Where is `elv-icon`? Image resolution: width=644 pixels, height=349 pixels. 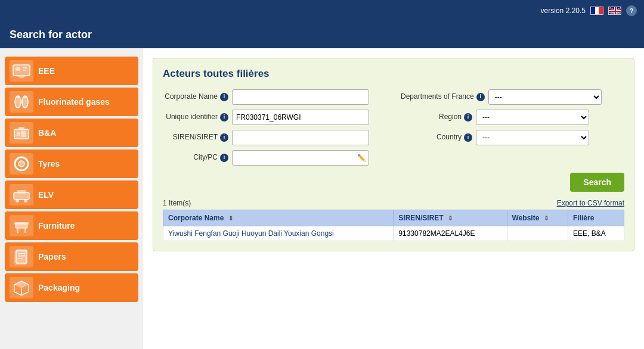
elv-icon is located at coordinates (21, 195).